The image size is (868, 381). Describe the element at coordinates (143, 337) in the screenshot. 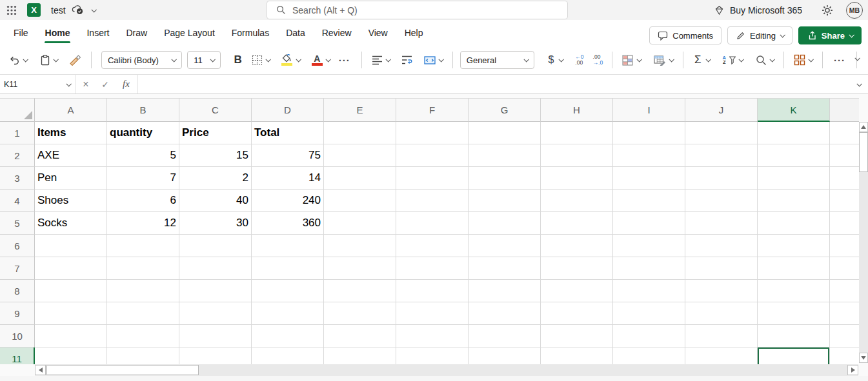

I see `cell-B10` at that location.